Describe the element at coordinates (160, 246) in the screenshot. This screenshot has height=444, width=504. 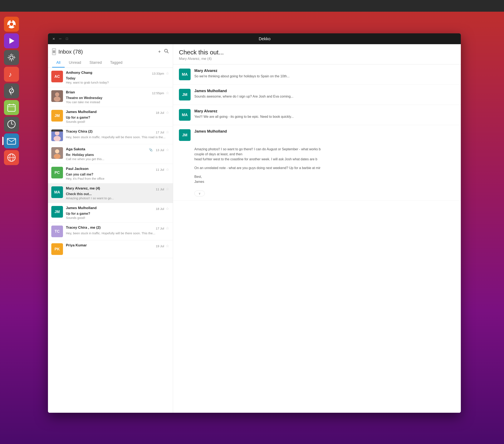
I see `email-date: 19 Jul` at that location.